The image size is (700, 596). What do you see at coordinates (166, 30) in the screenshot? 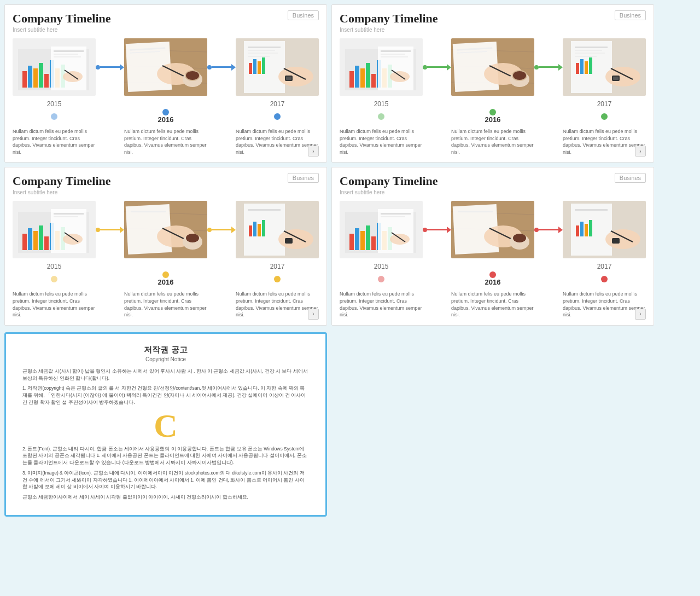
I see `card-subtitle-1: Insert subtitle here` at bounding box center [166, 30].